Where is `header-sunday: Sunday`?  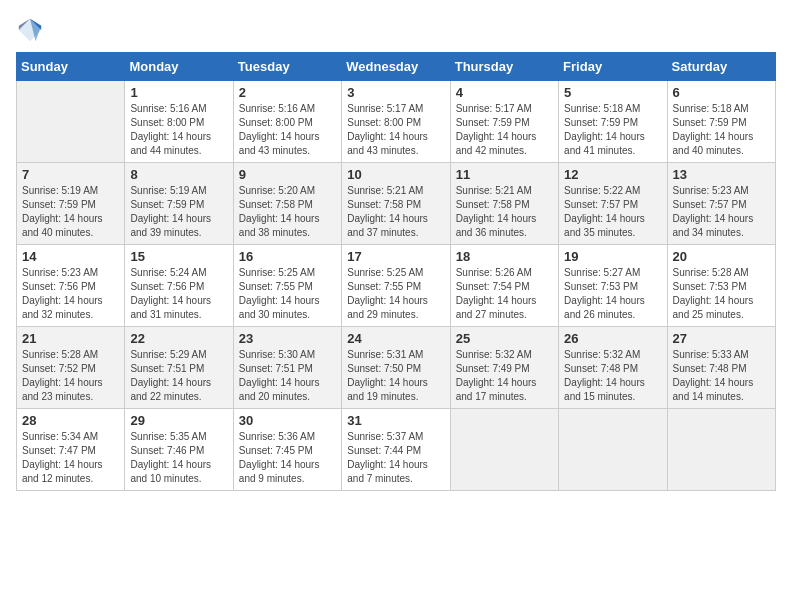
header-sunday: Sunday is located at coordinates (71, 67).